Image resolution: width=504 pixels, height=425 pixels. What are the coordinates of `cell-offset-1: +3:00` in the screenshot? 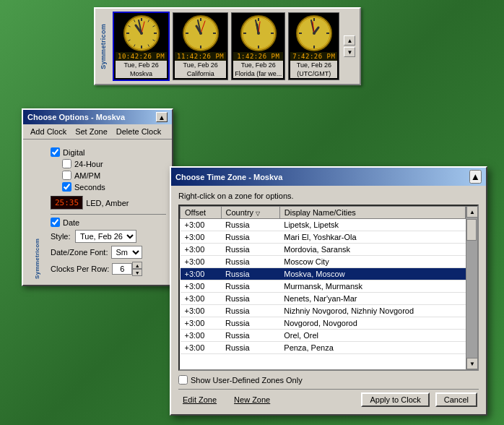 It's located at (201, 237).